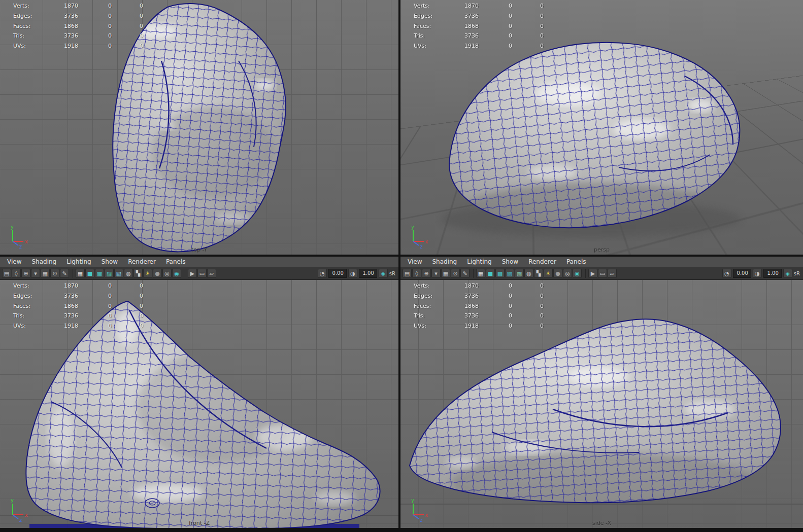 This screenshot has width=803, height=532. What do you see at coordinates (26, 241) in the screenshot?
I see `axis-x-label: x` at bounding box center [26, 241].